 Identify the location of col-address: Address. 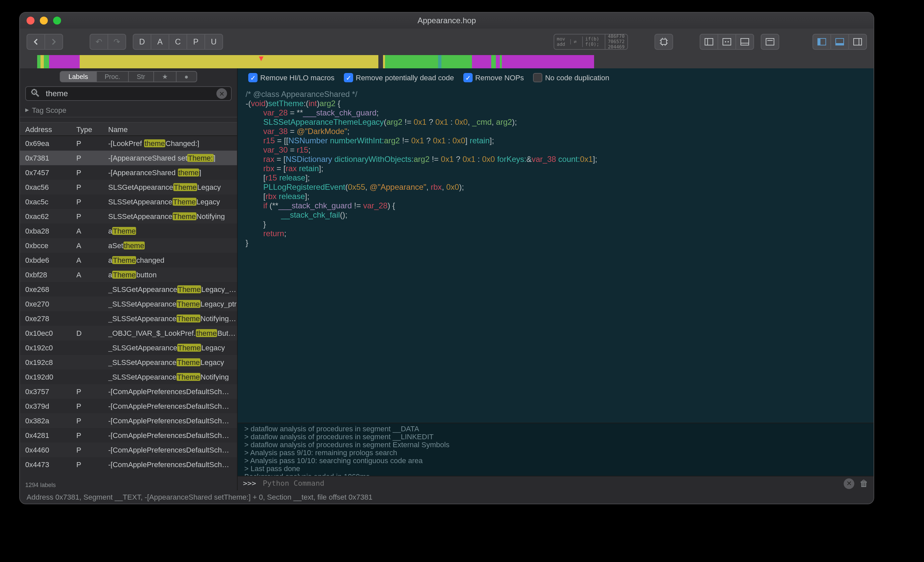
(48, 129).